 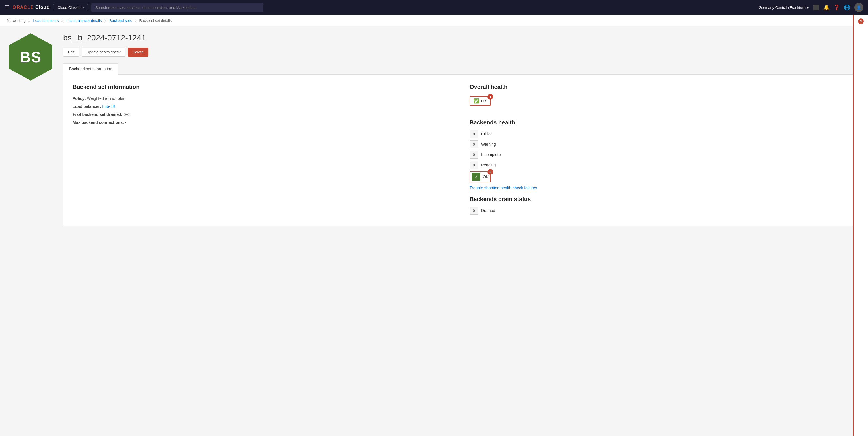 I want to click on help-icon: ❓, so click(x=837, y=7).